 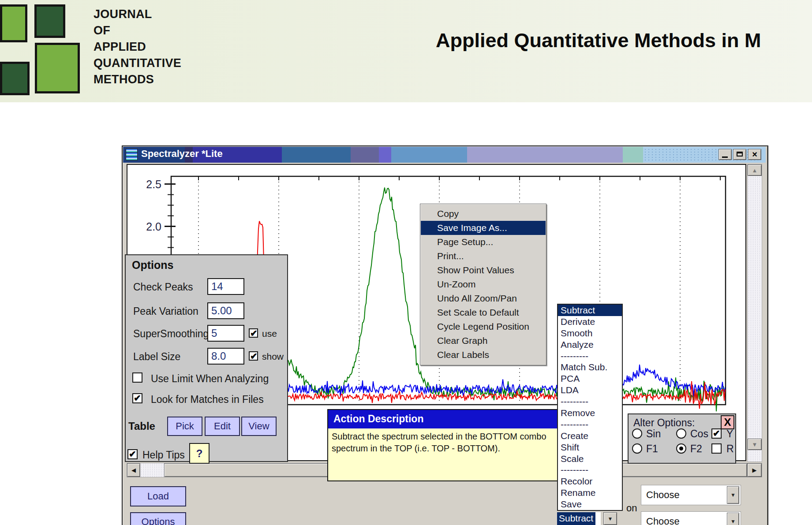 I want to click on operation-list-item: LDA, so click(x=590, y=390).